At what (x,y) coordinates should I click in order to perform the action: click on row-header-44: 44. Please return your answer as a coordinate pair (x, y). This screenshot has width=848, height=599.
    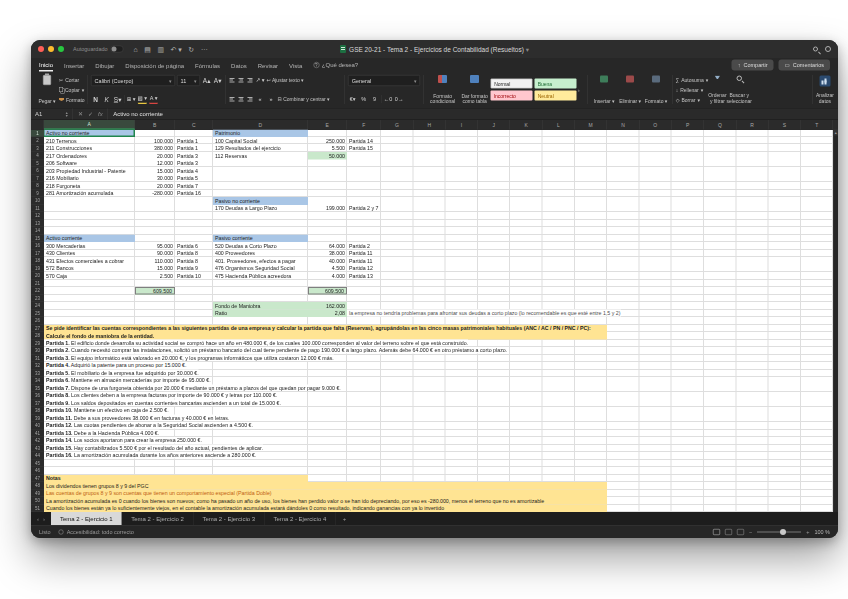
    Looking at the image, I should click on (38, 456).